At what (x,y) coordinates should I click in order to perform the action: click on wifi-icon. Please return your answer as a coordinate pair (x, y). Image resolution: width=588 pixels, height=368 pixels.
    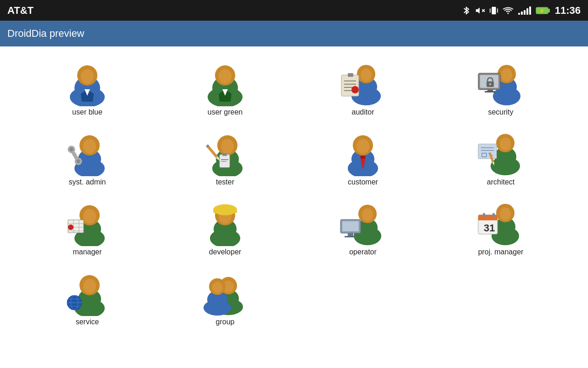
    Looking at the image, I should click on (508, 11).